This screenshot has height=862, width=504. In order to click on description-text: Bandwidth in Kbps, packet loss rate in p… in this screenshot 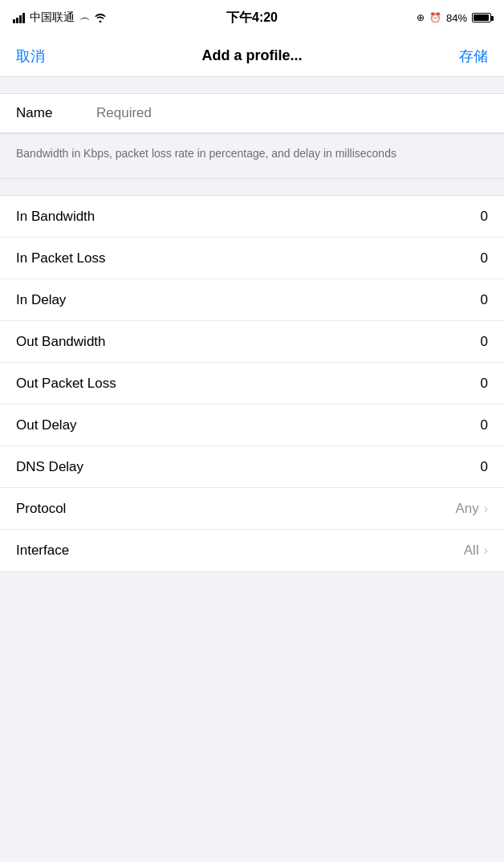, I will do `click(252, 154)`.